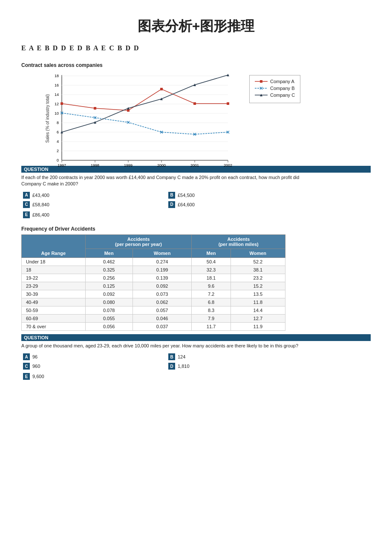 Image resolution: width=392 pixels, height=555 pixels. I want to click on svg-text: 2002, so click(228, 165).